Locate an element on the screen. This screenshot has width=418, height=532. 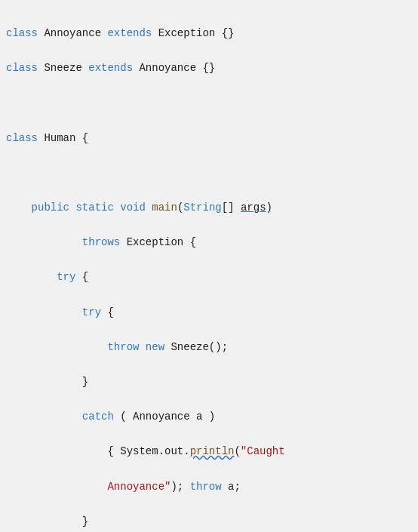
code-line-6: public static void main(String[] args) is located at coordinates (212, 208).